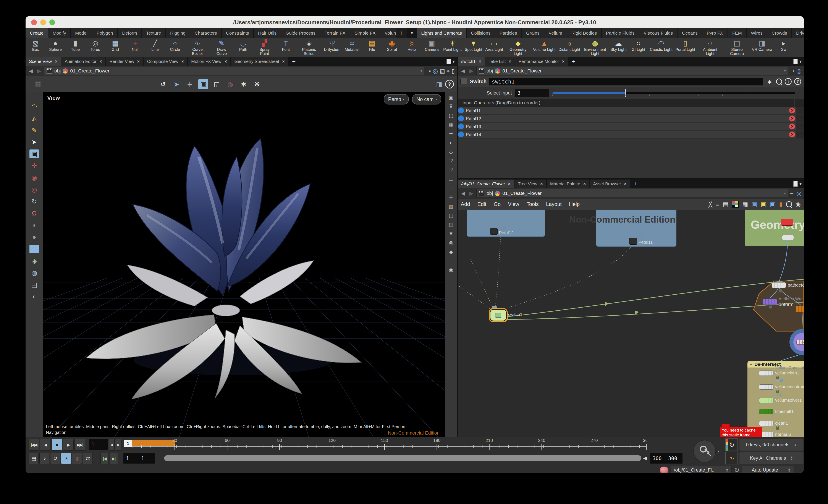 The width and height of the screenshot is (828, 504). What do you see at coordinates (69, 445) in the screenshot?
I see `play-button: ▶` at bounding box center [69, 445].